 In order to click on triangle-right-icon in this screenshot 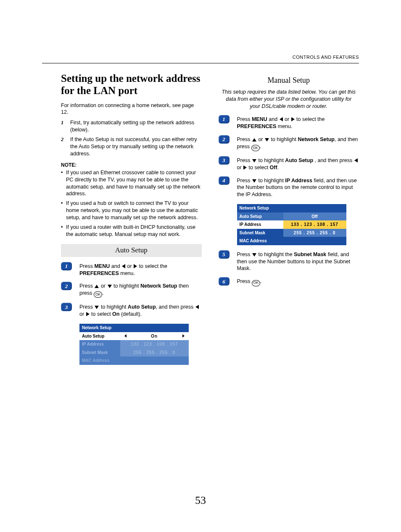, I will do `click(183, 336)`.